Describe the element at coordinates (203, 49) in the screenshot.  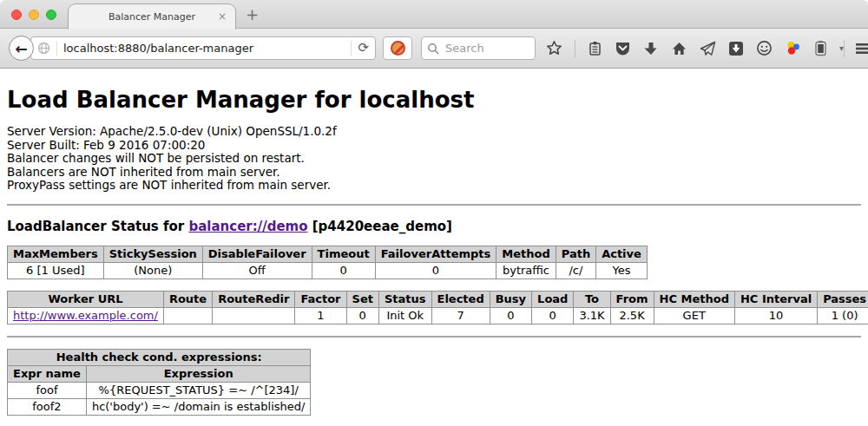
I see `url-bar: localhost:8880/balancer-manager ⟳` at that location.